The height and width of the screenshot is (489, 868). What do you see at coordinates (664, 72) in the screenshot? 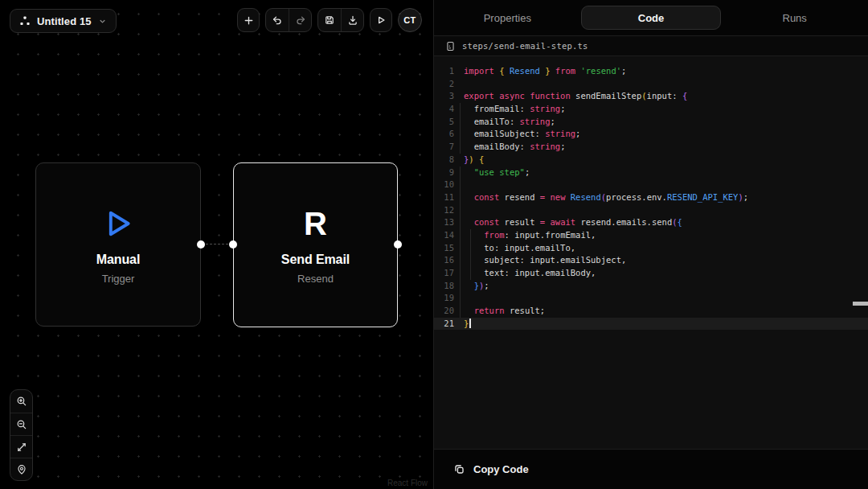
I see `line-content: import { Resend } from 'resend';` at bounding box center [664, 72].